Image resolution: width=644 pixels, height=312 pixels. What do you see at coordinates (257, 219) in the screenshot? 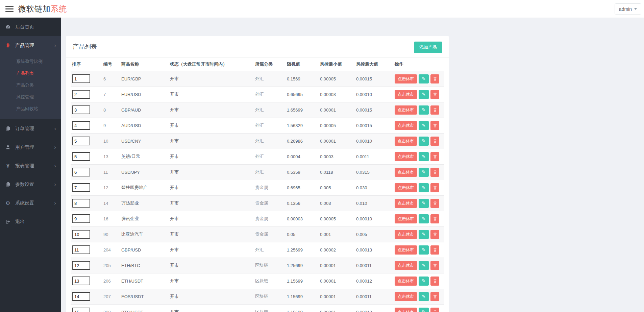
I see `table-row: 16腾讯企业开市贵金属0.000030.000050.00010点击休市✎` at bounding box center [257, 219].